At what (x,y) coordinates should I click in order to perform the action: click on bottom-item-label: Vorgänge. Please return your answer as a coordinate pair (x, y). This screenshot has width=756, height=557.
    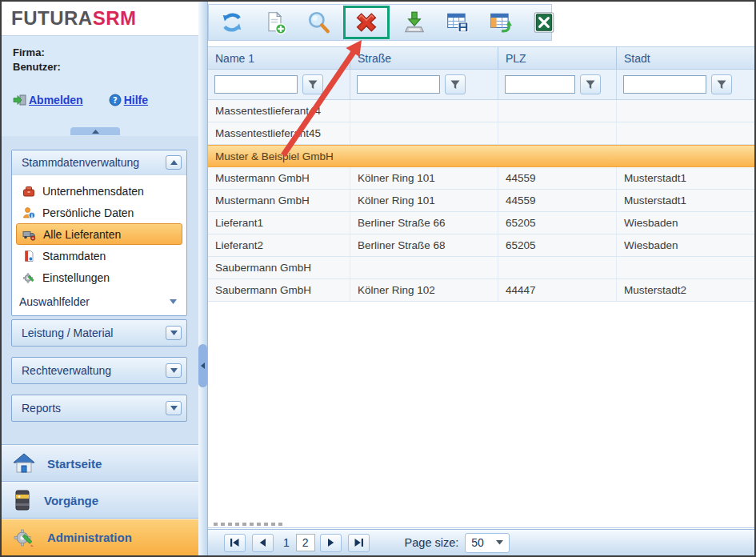
    Looking at the image, I should click on (71, 501).